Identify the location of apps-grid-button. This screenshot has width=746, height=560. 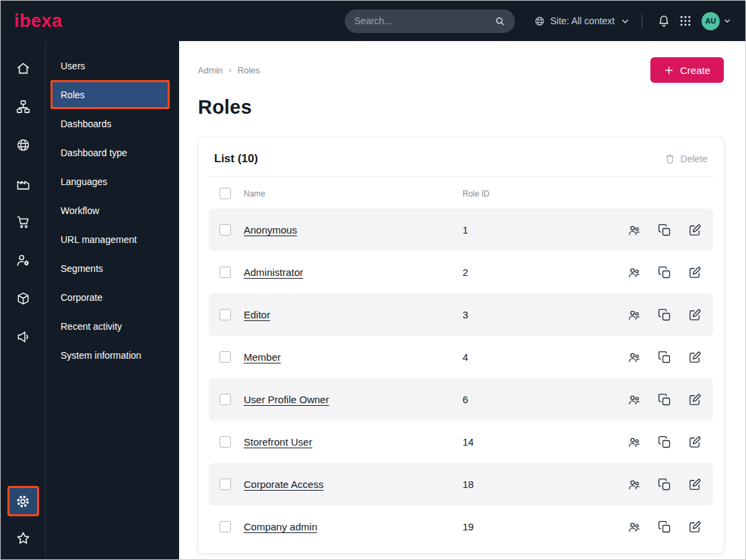
(685, 21).